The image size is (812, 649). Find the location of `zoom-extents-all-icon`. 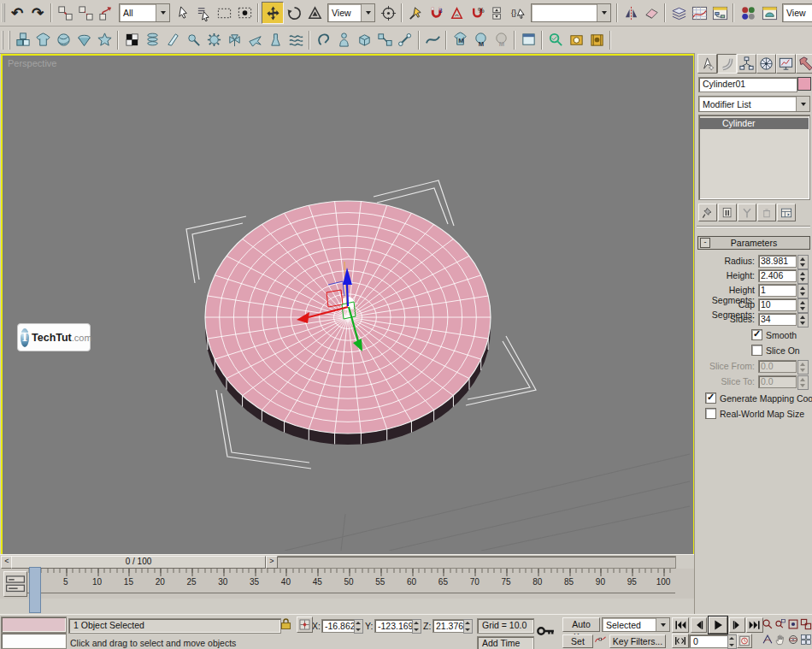

zoom-extents-all-icon is located at coordinates (806, 624).